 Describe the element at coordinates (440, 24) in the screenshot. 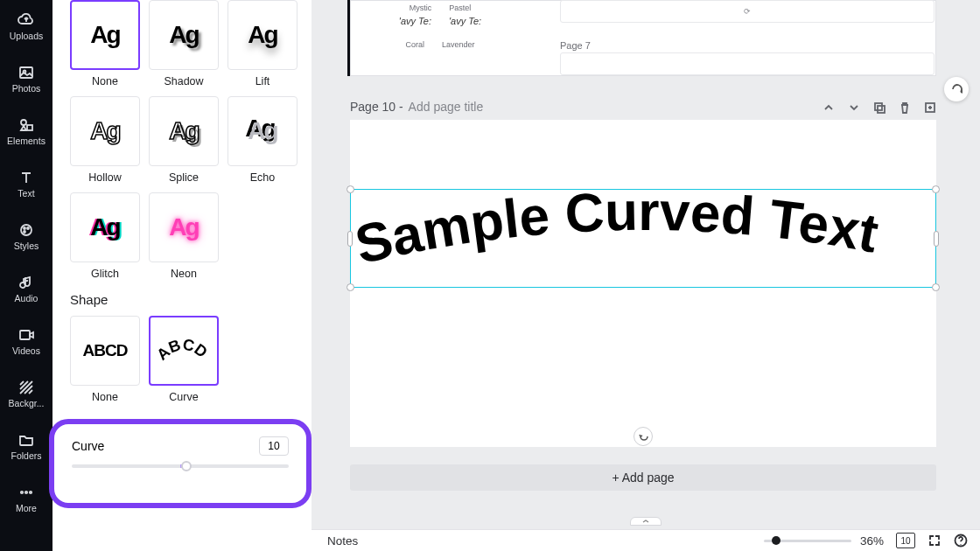

I see `thumb-strip-labels: MysticPastel 'avy Te:'avy Te: CoralLaven…` at that location.